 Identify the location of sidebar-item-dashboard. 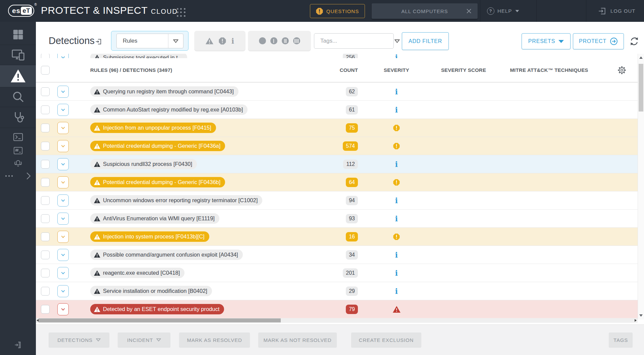
(18, 35).